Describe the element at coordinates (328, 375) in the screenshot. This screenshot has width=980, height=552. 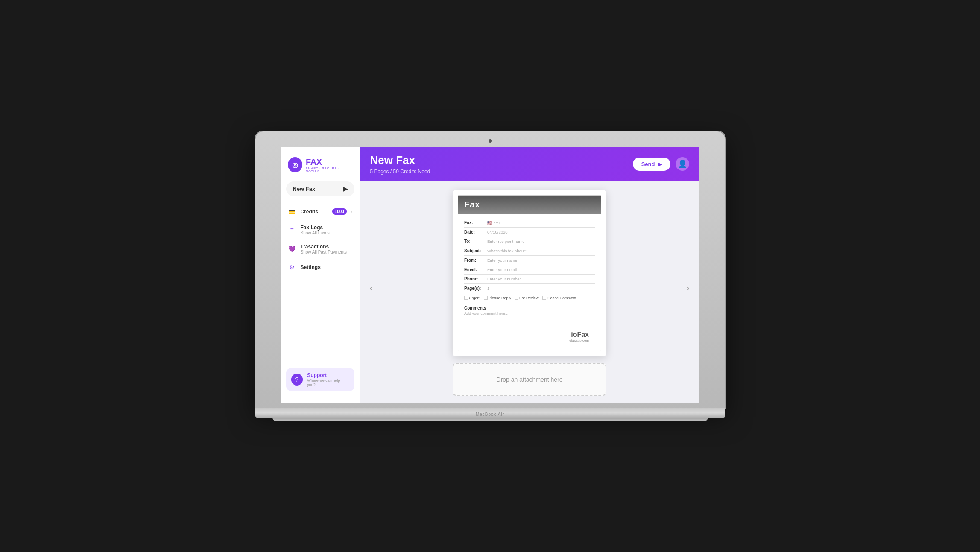
I see `support-label: Support` at that location.